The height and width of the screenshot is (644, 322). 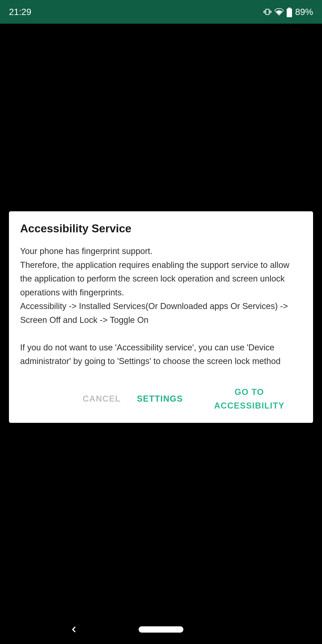 I want to click on status-time: 21:29, so click(x=20, y=12).